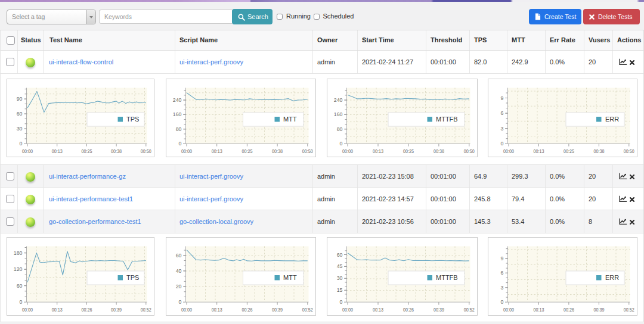 The image size is (644, 324). What do you see at coordinates (340, 290) in the screenshot?
I see `svg-text: 15` at bounding box center [340, 290].